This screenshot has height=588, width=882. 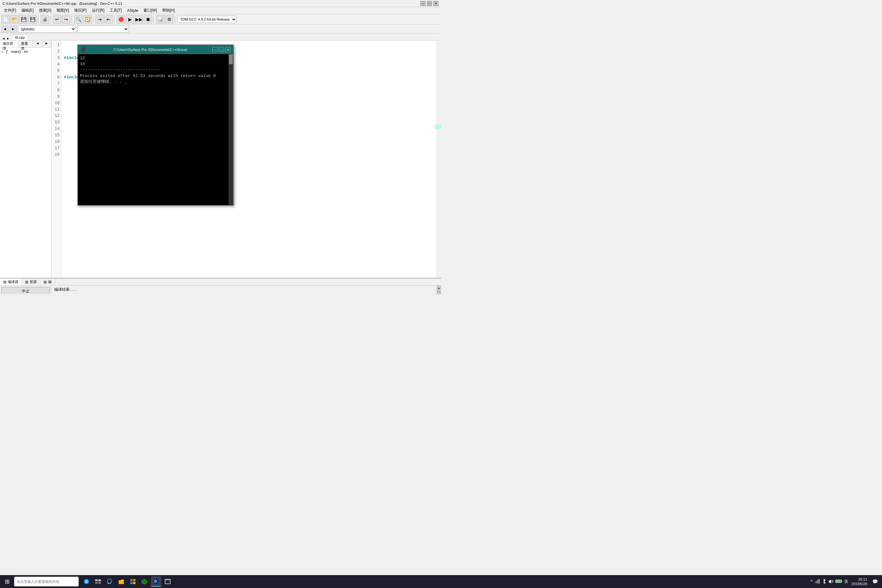 I want to click on bottom-content: 编译结果... --------- - 错误：0 - 警告：0 - 输出文件名：…, so click(x=244, y=290).